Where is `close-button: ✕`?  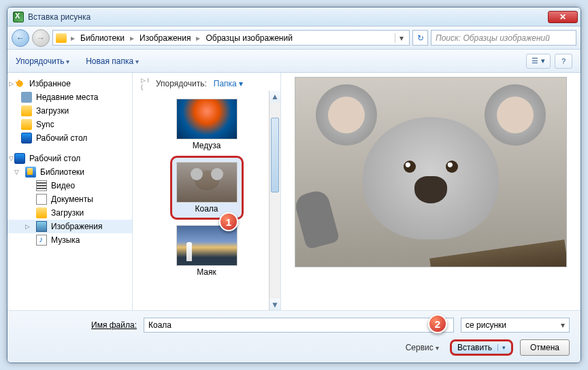 close-button: ✕ is located at coordinates (563, 17).